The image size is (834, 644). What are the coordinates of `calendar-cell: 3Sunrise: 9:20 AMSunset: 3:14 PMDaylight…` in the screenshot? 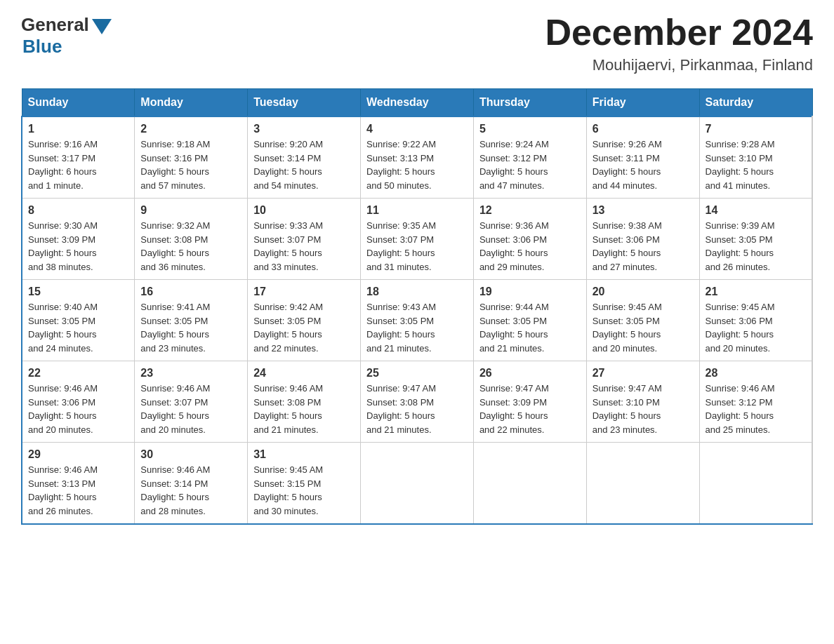 It's located at (305, 157).